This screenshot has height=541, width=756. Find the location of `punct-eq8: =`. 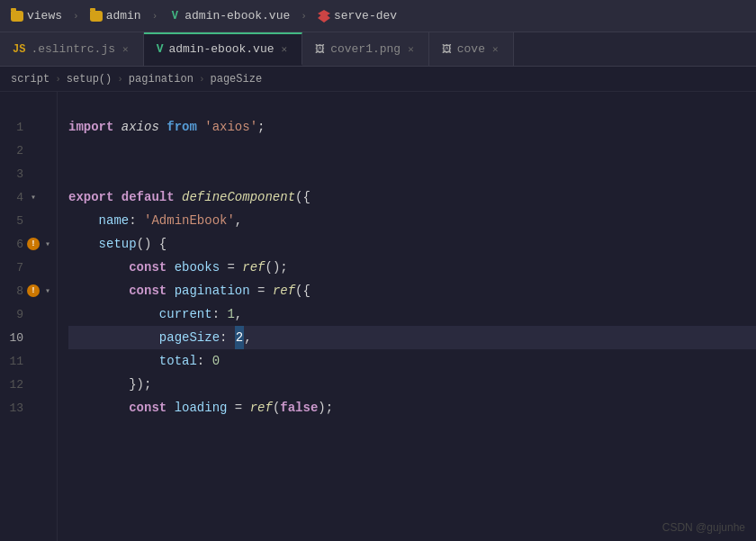

punct-eq8: = is located at coordinates (261, 291).